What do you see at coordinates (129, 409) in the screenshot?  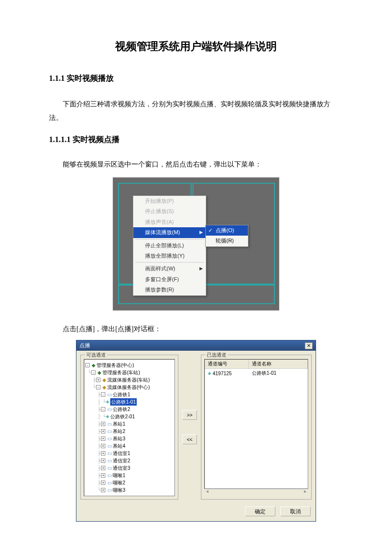 I see `tree-node: ├-▭公路铁2` at bounding box center [129, 409].